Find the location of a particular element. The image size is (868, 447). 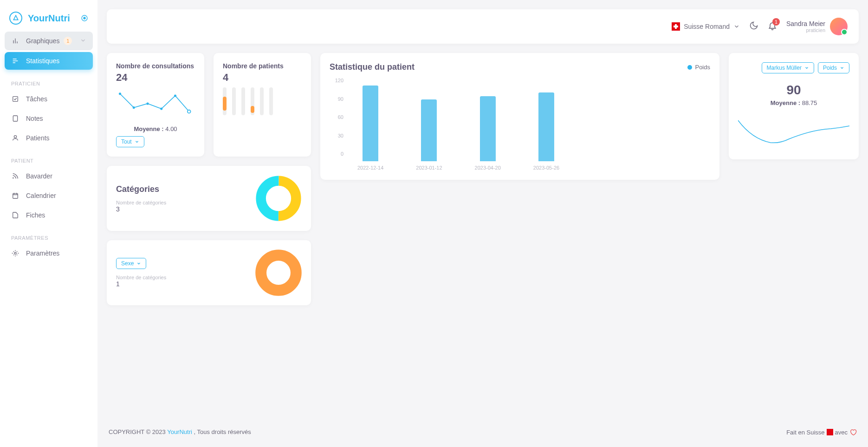

chart-title: Statistique du patient is located at coordinates (372, 67).